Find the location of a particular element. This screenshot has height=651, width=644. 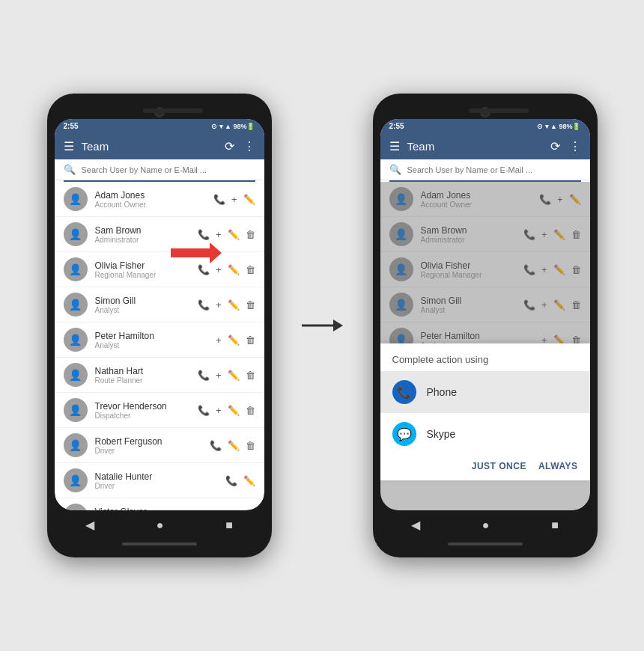

edit-icon-olivia: ✏️ is located at coordinates (234, 269).